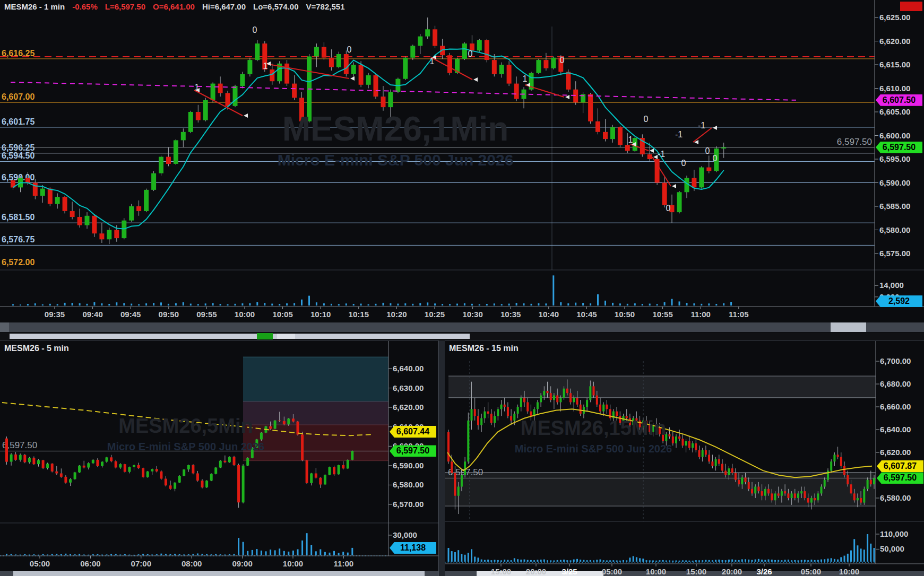 The height and width of the screenshot is (576, 924). I want to click on time-axis-label: 10:30, so click(473, 314).